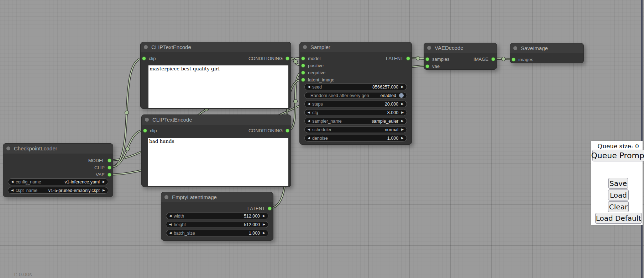  Describe the element at coordinates (460, 48) in the screenshot. I see `node-header: VAEDecode` at that location.